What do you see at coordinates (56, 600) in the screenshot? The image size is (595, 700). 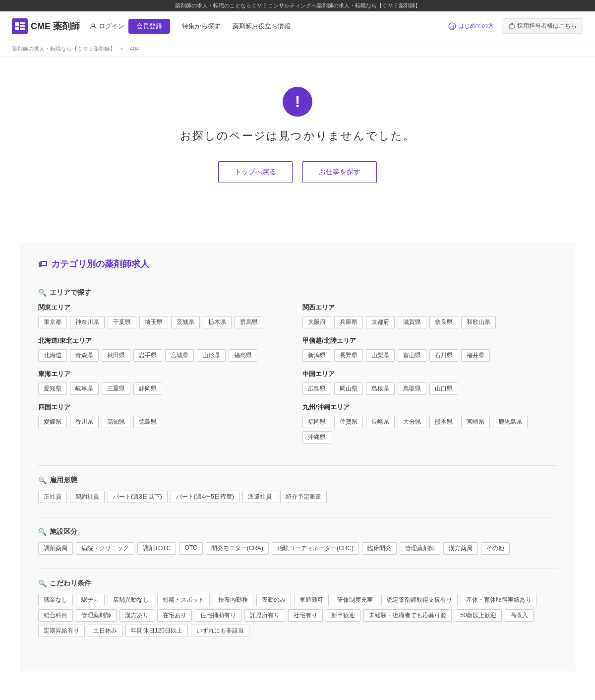 I see `tag-zangyo-nashi: 残業なし` at bounding box center [56, 600].